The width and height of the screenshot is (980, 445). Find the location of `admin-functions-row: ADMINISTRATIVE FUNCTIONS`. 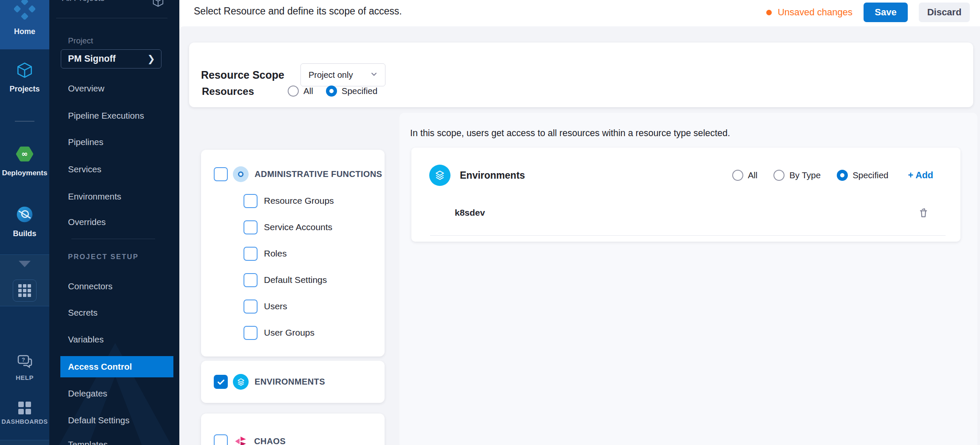

admin-functions-row: ADMINISTRATIVE FUNCTIONS is located at coordinates (293, 174).